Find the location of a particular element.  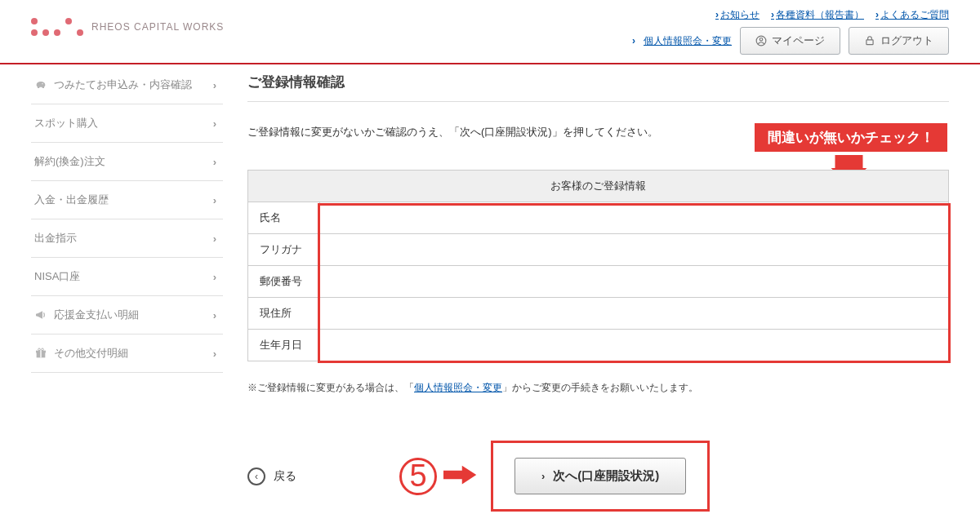

table-header: お客様のご登録情報 is located at coordinates (599, 186).